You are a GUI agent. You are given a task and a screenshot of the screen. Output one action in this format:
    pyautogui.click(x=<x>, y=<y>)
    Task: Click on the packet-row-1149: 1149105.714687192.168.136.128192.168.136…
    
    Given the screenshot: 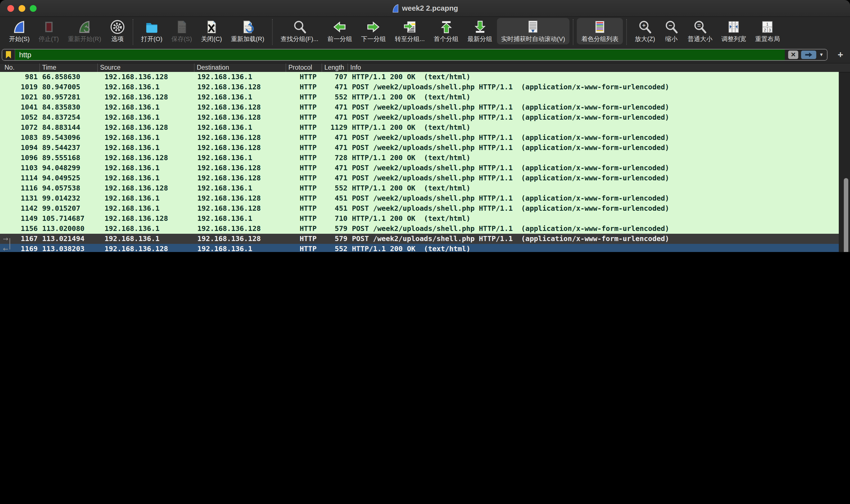 What is the action you would take?
    pyautogui.click(x=419, y=219)
    